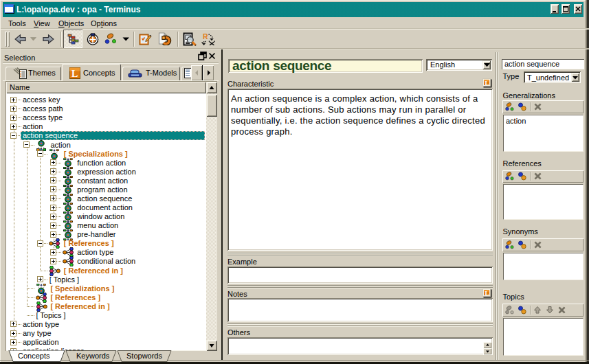  I want to click on svg-text: Keywords, so click(93, 356).